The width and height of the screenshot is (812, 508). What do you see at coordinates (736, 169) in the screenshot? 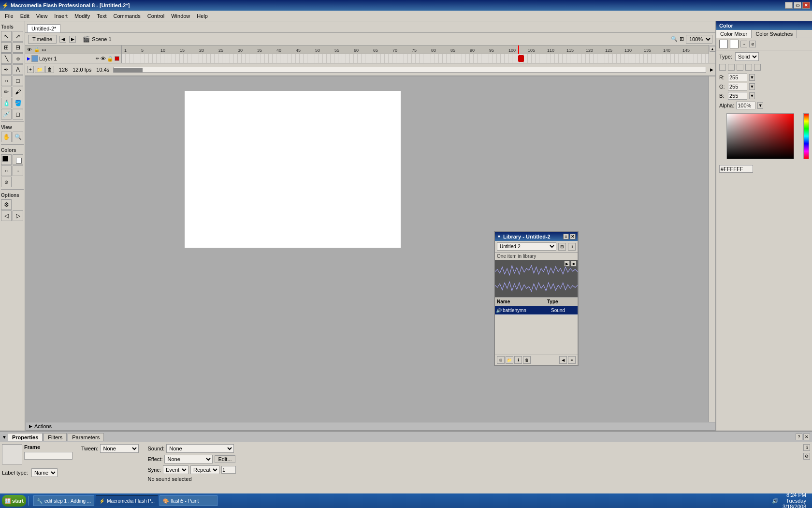
I see `hex-input` at bounding box center [736, 169].